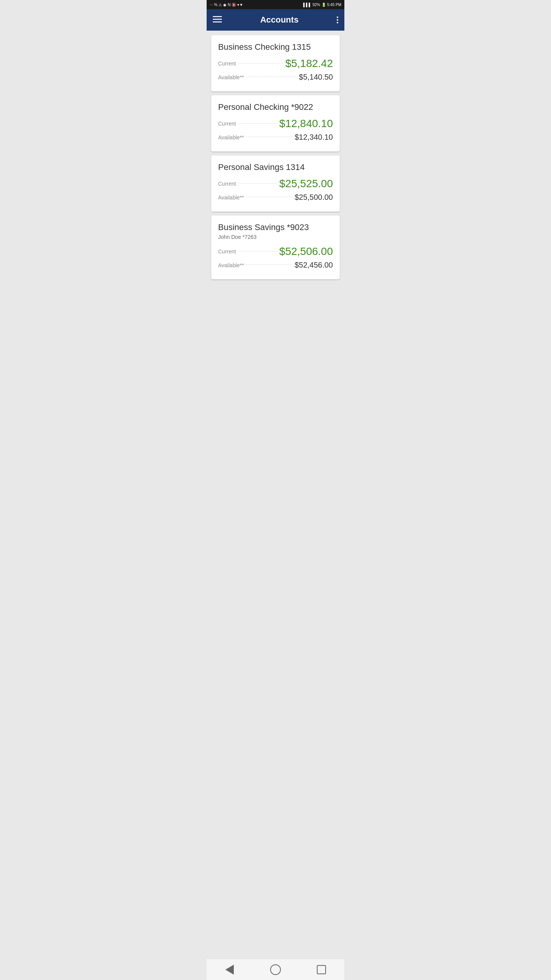 This screenshot has width=551, height=980. What do you see at coordinates (306, 184) in the screenshot?
I see `current-amount-3: $25,525.00` at bounding box center [306, 184].